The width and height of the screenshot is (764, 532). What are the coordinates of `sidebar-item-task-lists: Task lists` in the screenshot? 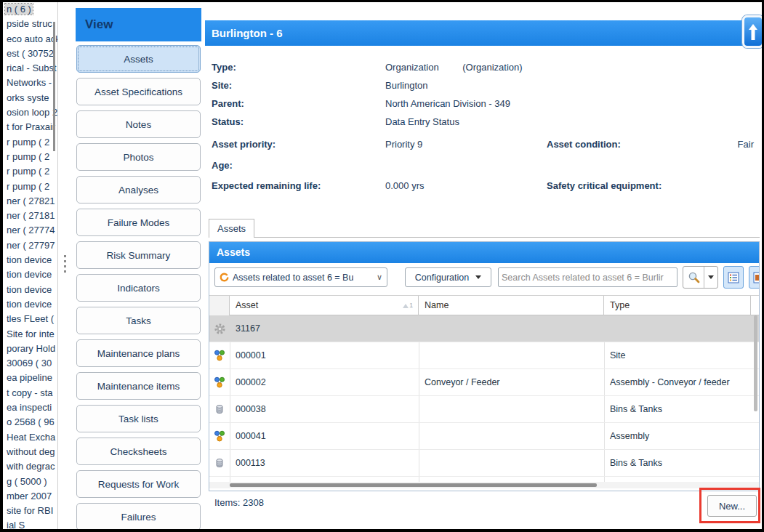 It's located at (138, 419).